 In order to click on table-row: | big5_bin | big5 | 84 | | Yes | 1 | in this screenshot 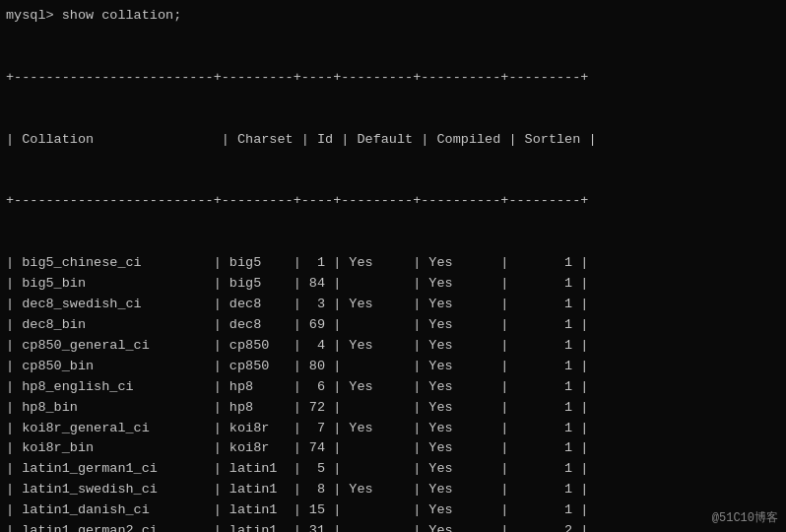, I will do `click(393, 284)`.